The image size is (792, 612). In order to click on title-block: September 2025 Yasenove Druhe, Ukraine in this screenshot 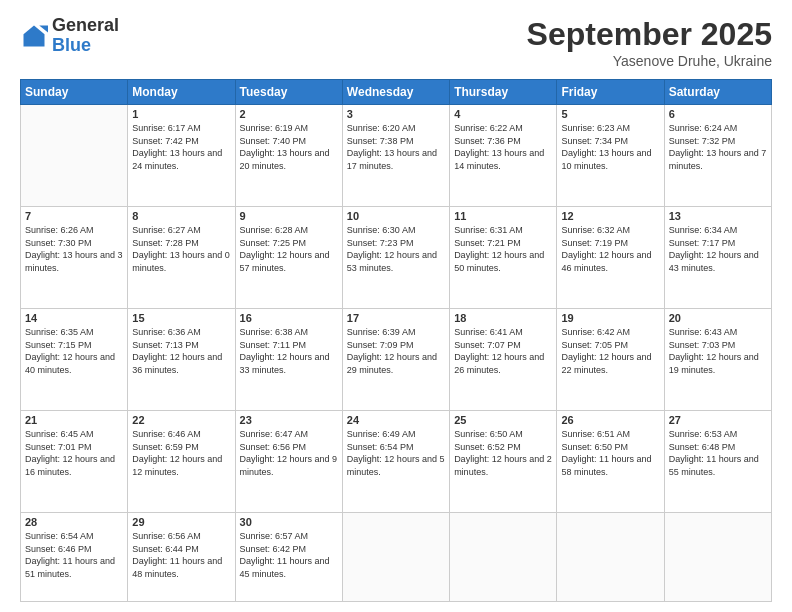, I will do `click(650, 42)`.